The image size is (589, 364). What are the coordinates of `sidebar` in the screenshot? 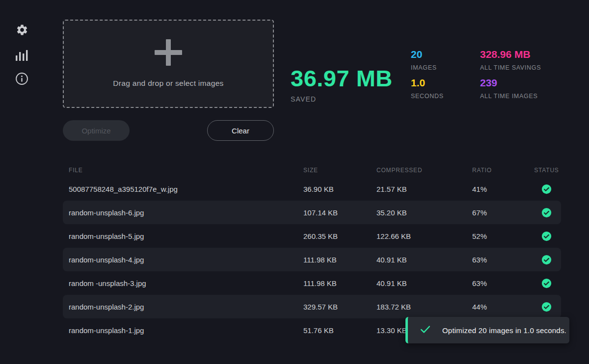 It's located at (22, 182).